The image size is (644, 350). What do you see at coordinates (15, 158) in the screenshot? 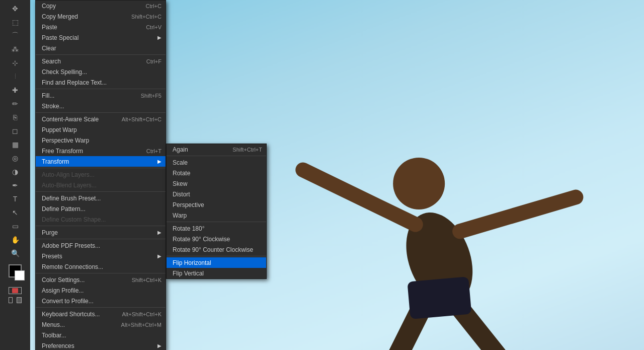
I see `blur-tool-icon: ◎` at bounding box center [15, 158].